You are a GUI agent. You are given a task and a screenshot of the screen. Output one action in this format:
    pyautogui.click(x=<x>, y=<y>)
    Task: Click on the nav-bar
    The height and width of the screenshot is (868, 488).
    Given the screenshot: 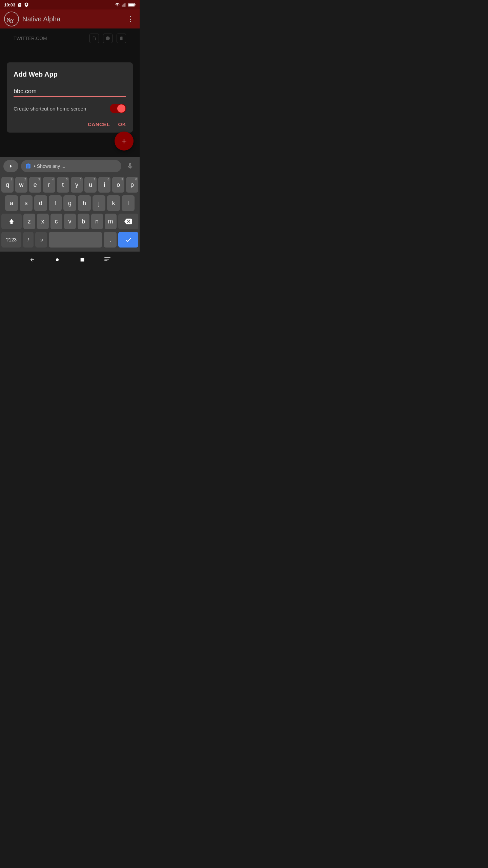 What is the action you would take?
    pyautogui.click(x=70, y=260)
    